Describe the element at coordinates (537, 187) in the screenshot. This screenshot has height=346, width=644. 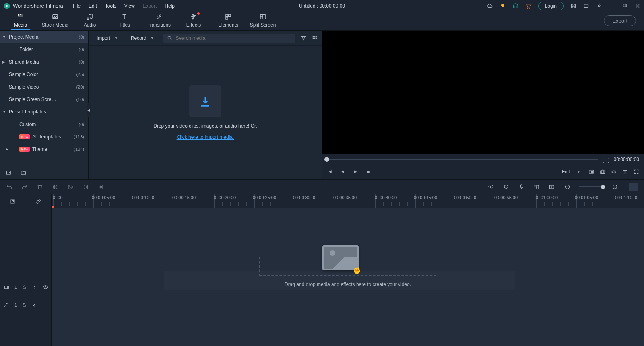
I see `mixer-icon` at that location.